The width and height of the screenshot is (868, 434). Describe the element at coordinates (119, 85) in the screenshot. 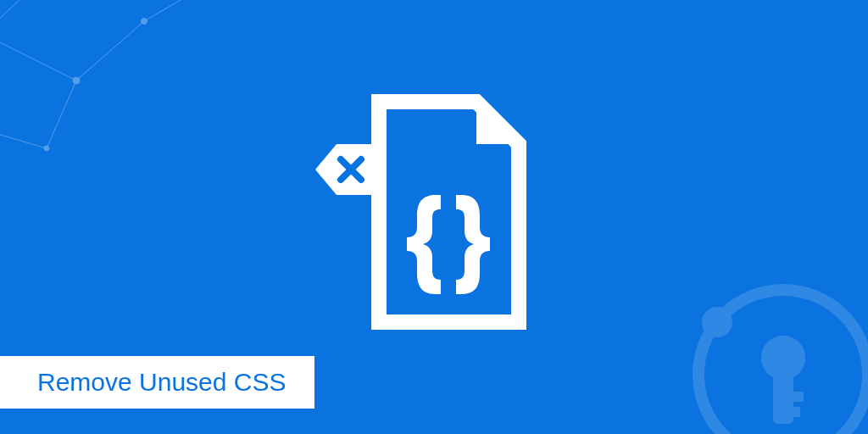

I see `network-nodes-icon` at that location.